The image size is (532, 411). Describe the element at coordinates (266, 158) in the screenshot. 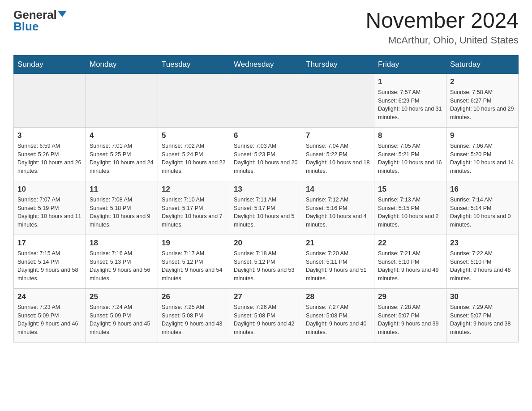

I see `day-info: Sunrise: 7:03 AM Sunset: 5:23 PM Dayligh…` at that location.